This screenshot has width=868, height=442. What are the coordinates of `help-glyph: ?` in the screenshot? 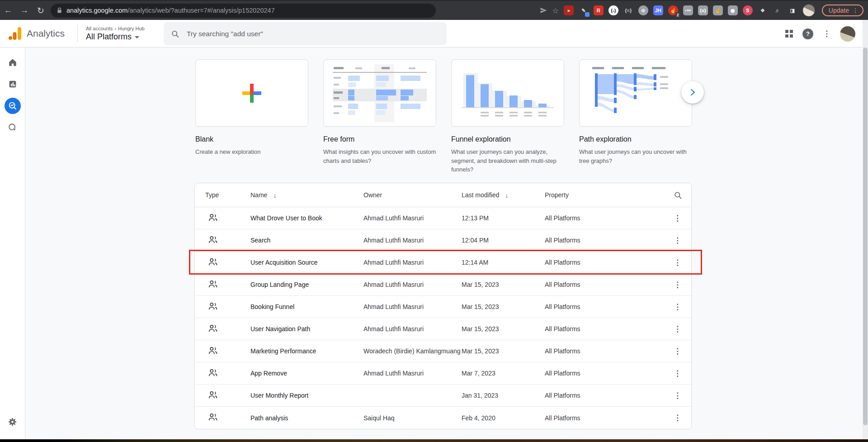 It's located at (808, 33).